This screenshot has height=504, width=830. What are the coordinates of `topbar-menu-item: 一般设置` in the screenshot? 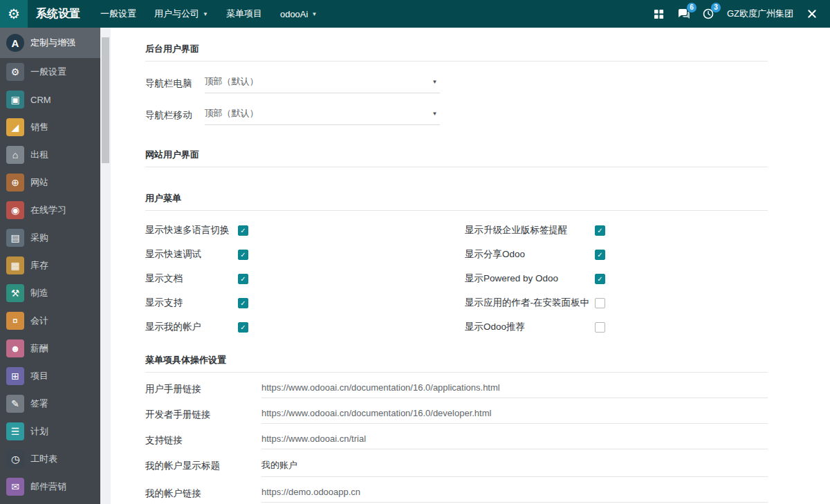 It's located at (118, 14).